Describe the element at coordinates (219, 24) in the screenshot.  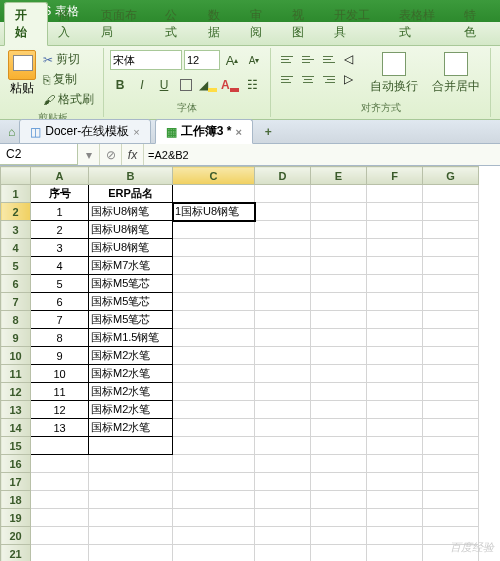
I see `ribbon-tab-4: 数据` at that location.